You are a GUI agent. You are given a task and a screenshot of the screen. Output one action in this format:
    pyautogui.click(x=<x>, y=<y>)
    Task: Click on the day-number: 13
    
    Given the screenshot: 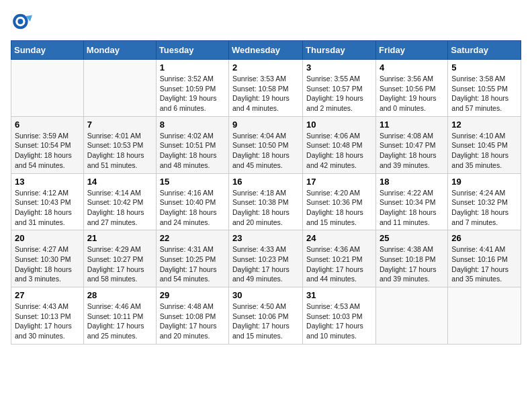 What is the action you would take?
    pyautogui.click(x=47, y=181)
    